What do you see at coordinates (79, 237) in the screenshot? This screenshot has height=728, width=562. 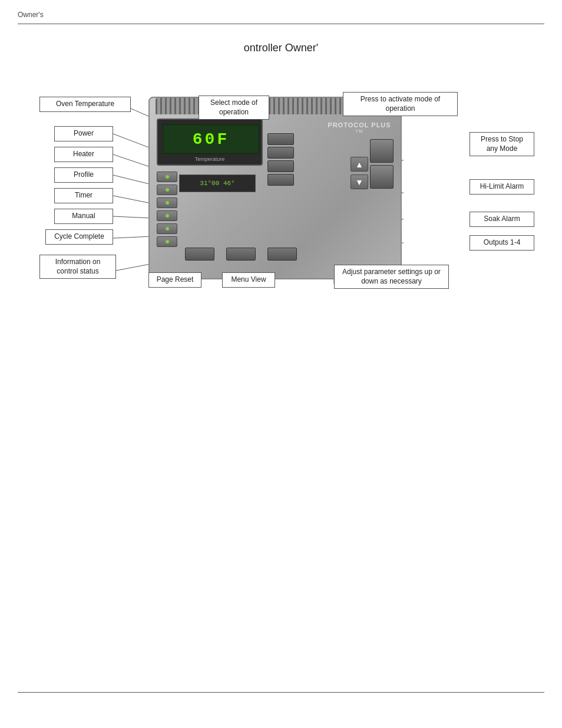 I see `label-cycle-complete: Cycle Complete` at bounding box center [79, 237].